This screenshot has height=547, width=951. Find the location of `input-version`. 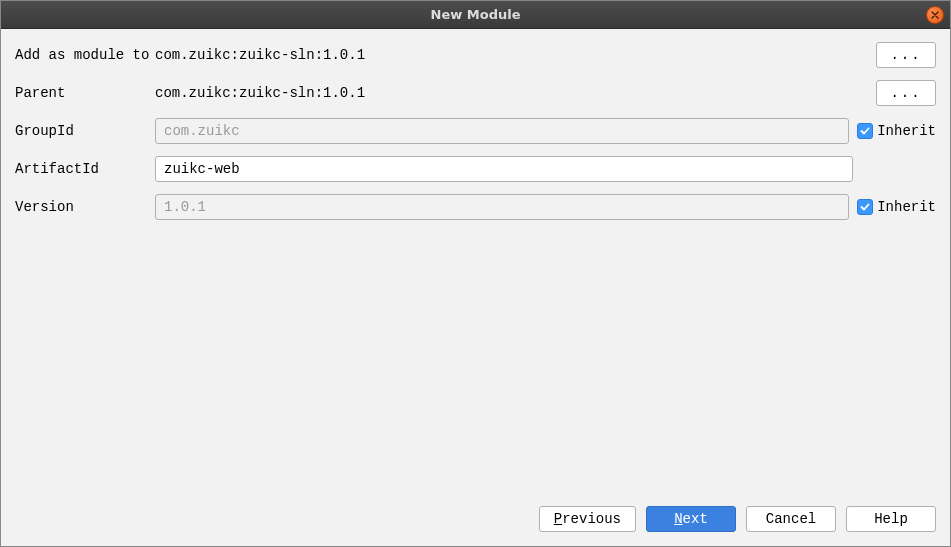

input-version is located at coordinates (502, 207).